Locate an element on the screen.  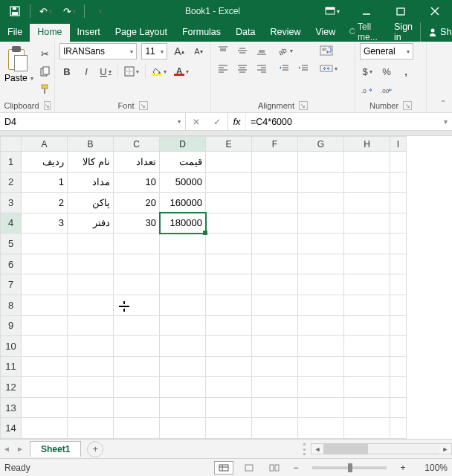
cell-D3: 160000 is located at coordinates (183, 203).